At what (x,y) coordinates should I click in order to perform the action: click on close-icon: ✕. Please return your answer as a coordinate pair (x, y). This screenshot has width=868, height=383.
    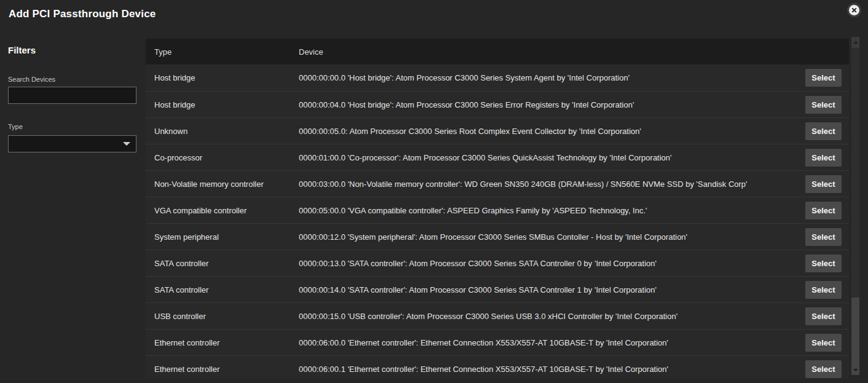
    Looking at the image, I should click on (854, 10).